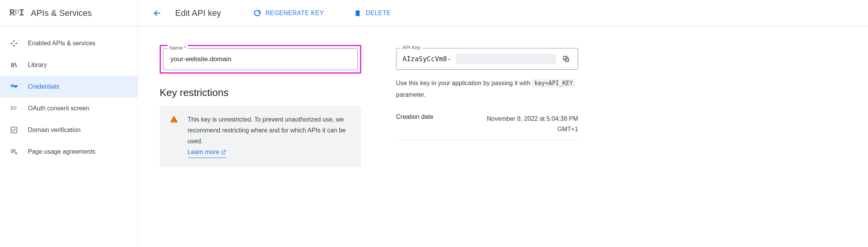  I want to click on learn-more-link: Learn more, so click(207, 153).